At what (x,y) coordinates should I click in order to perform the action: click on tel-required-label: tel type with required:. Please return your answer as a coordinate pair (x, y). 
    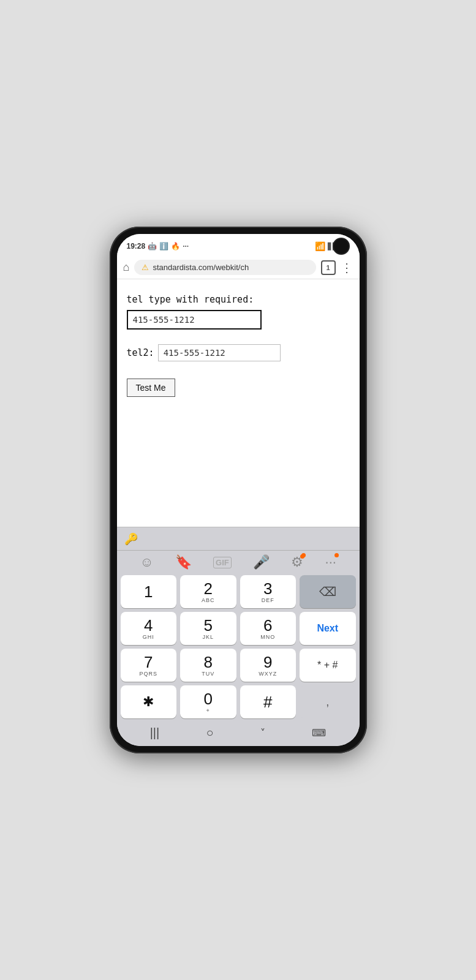
    Looking at the image, I should click on (238, 300).